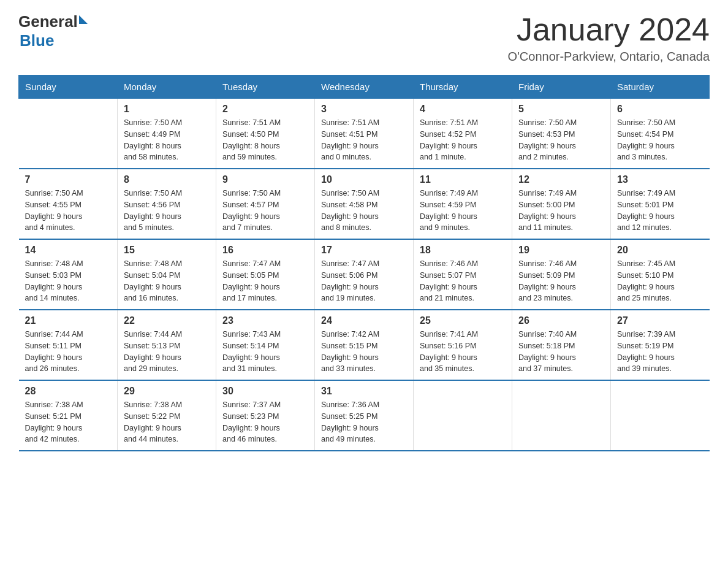 This screenshot has height=563, width=728. Describe the element at coordinates (69, 250) in the screenshot. I see `day-number: 14` at that location.